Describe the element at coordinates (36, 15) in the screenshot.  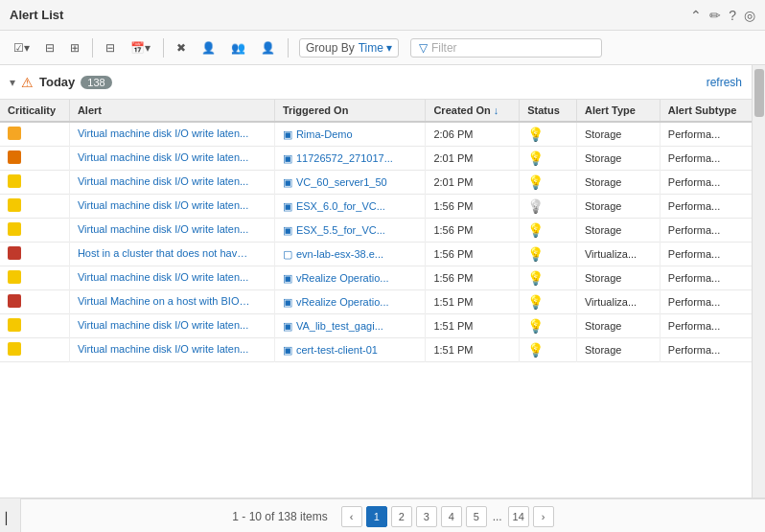
I see `page-title: Alert List` at that location.